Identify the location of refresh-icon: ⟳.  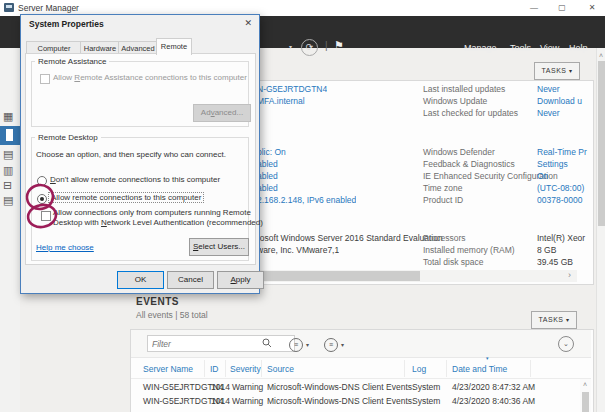
(310, 47).